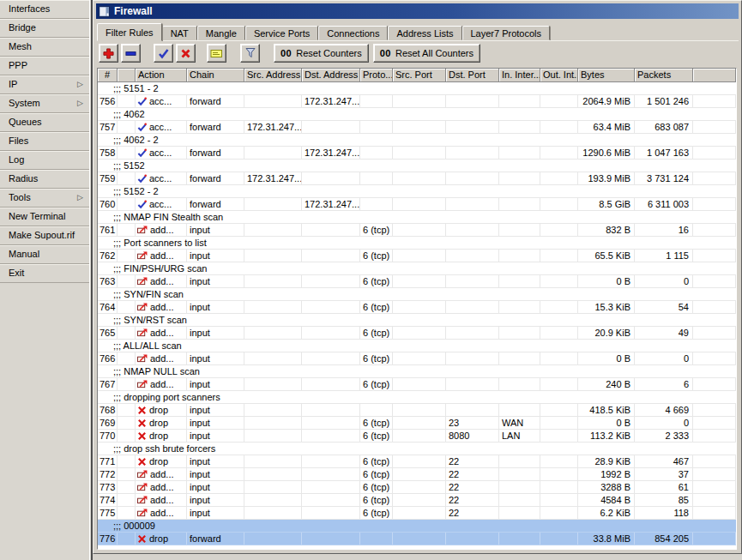 Image resolution: width=742 pixels, height=560 pixels. Describe the element at coordinates (180, 33) in the screenshot. I see `tab-nat: NAT` at that location.